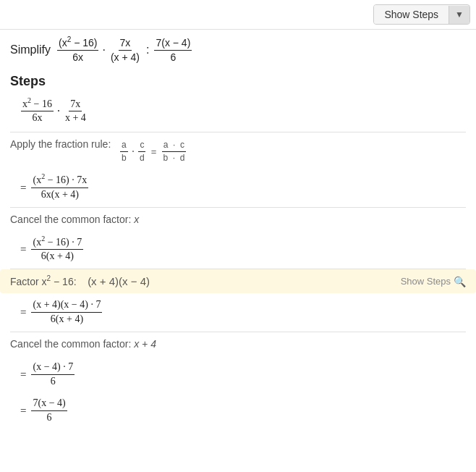 Image resolution: width=476 pixels, height=472 pixels. I want to click on factor-highlight-section: Factor x2 − 16: (x + 4)(x − 4) Show Step…, so click(238, 281).